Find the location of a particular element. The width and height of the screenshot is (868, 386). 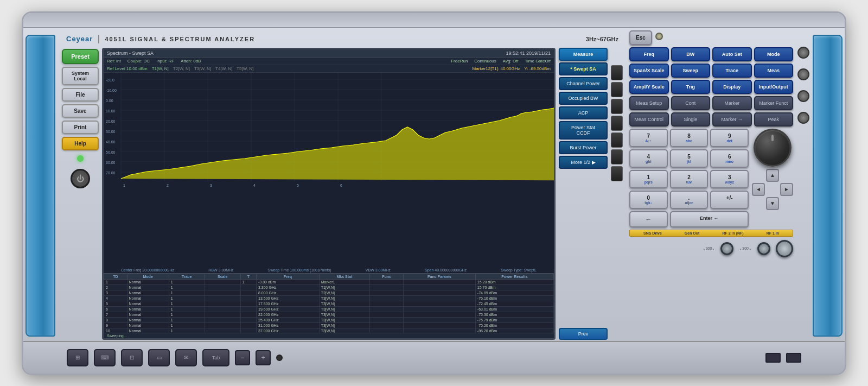

mode-button: Mode is located at coordinates (774, 54).